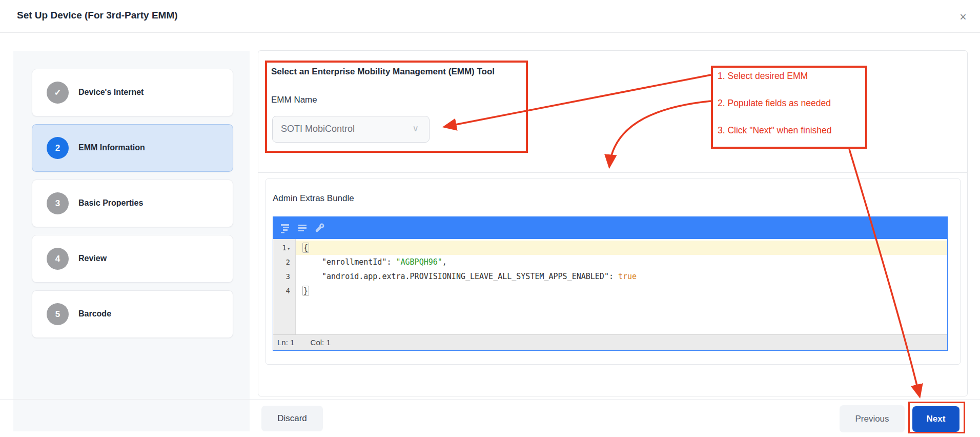  I want to click on cursor-line-indicator: Ln: 1, so click(286, 343).